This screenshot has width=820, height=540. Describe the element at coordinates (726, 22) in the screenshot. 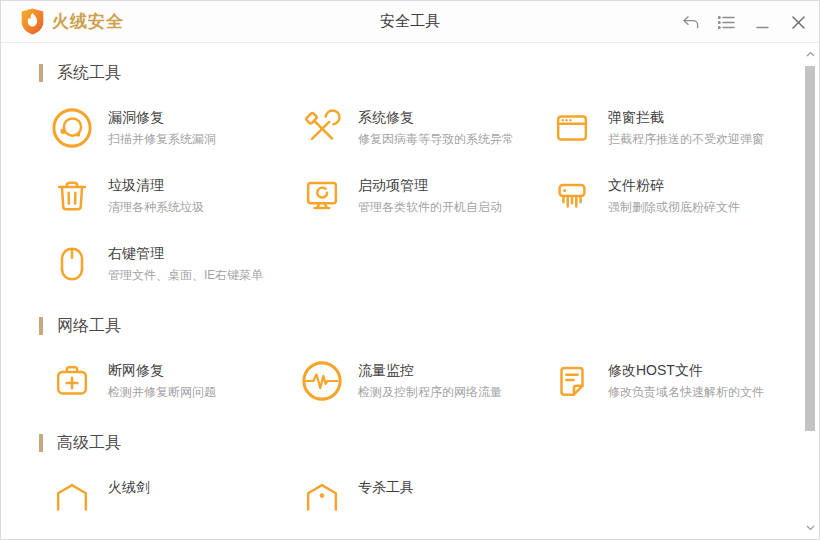

I see `menu-list-button` at that location.